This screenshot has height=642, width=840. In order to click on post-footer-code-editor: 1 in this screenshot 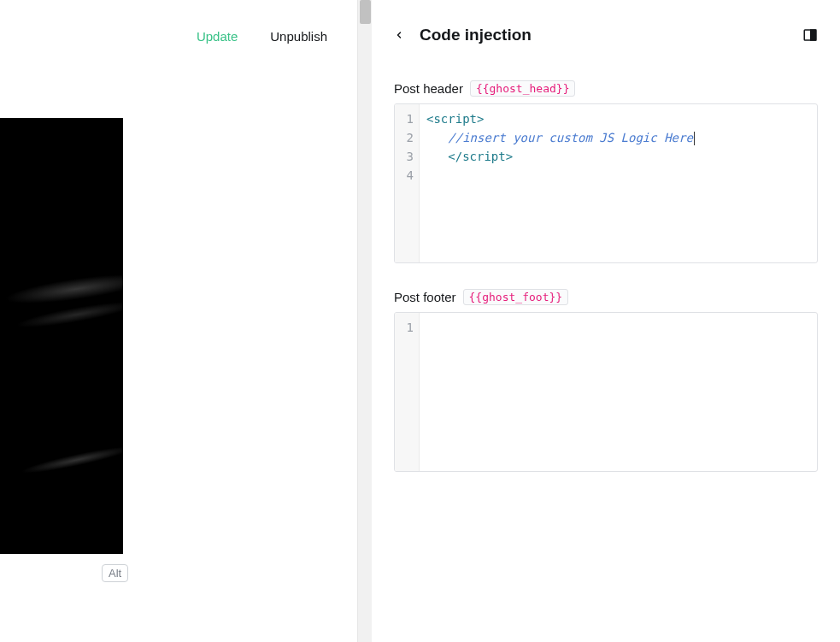, I will do `click(606, 392)`.